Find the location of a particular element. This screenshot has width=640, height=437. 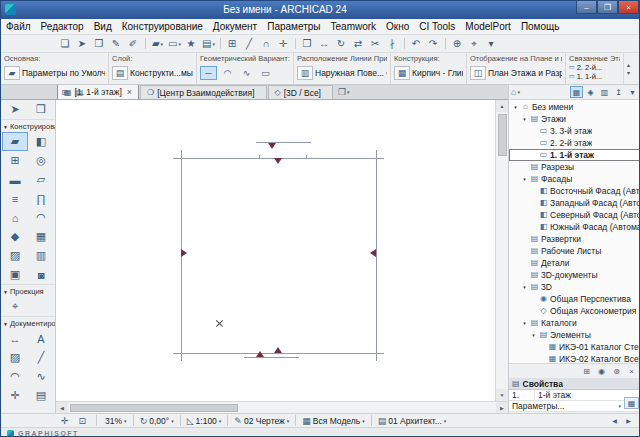

title-bar: Без имени - ARCHICAD 24 – ❐ × is located at coordinates (320, 10).